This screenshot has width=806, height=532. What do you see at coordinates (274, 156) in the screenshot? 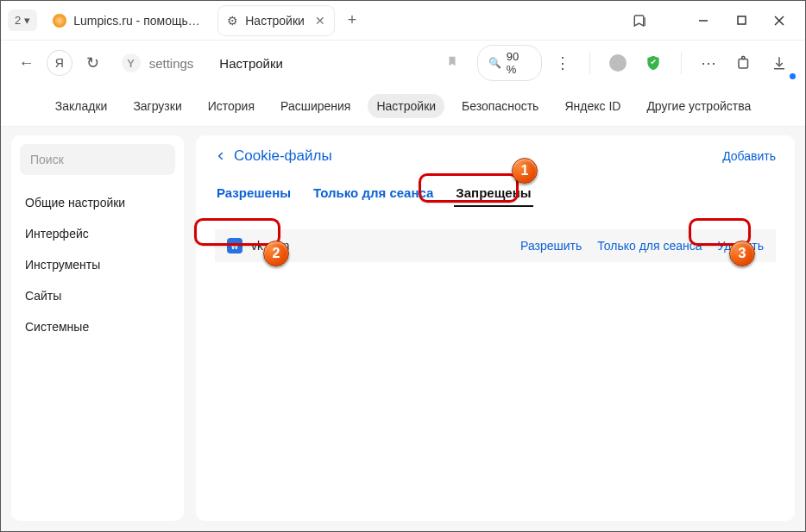
I see `breadcrumb-cookie-files: Cookie-файлы` at bounding box center [274, 156].